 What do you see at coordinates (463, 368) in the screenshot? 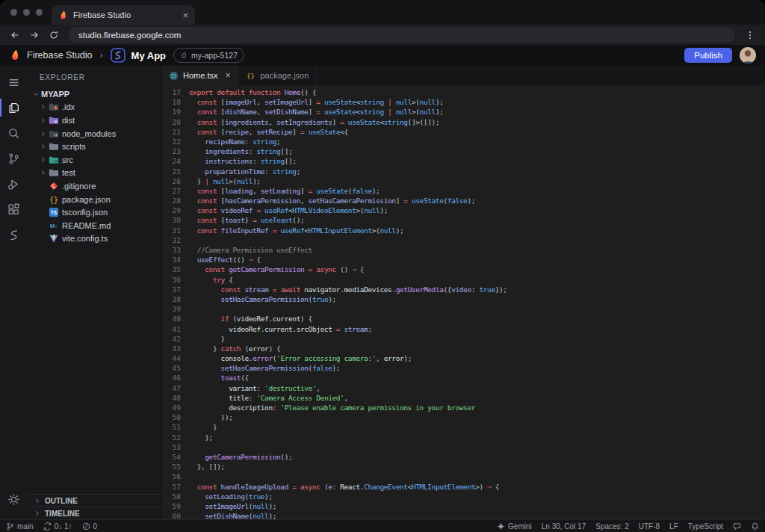
I see `code-line-45: 45 setHasCameraPermission(false);` at bounding box center [463, 368].